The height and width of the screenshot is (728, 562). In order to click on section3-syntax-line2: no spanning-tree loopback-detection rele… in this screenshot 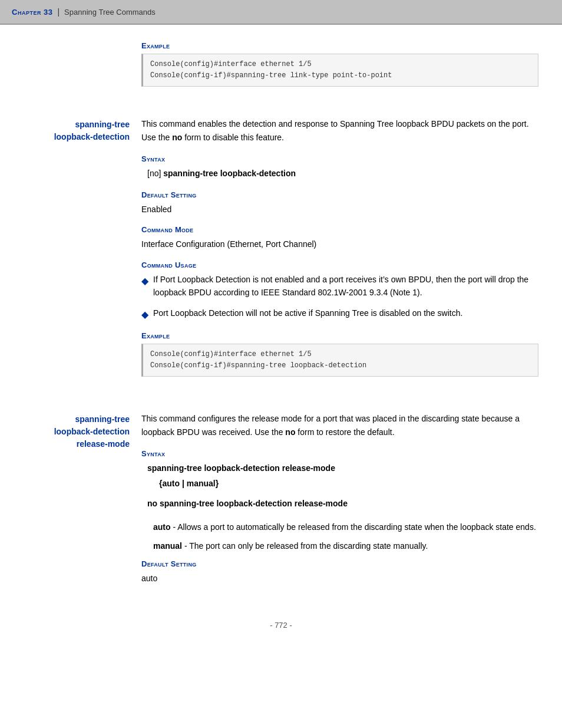, I will do `click(343, 504)`.